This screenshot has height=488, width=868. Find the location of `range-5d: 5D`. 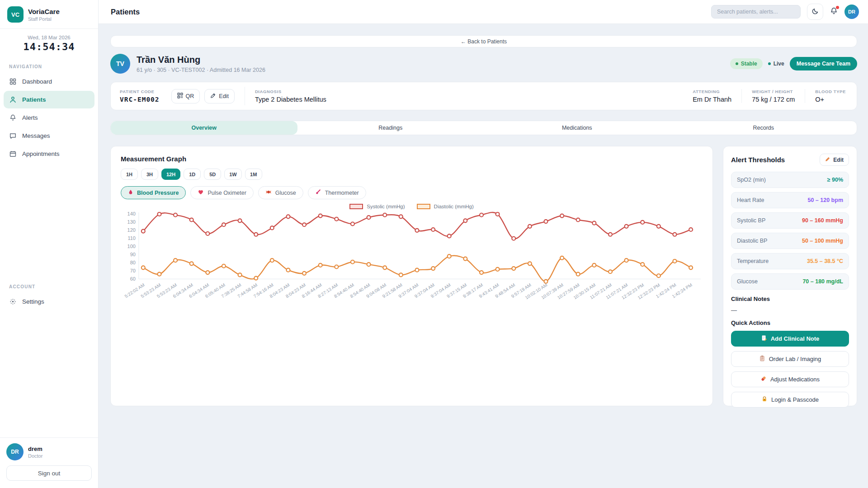

range-5d: 5D is located at coordinates (212, 174).